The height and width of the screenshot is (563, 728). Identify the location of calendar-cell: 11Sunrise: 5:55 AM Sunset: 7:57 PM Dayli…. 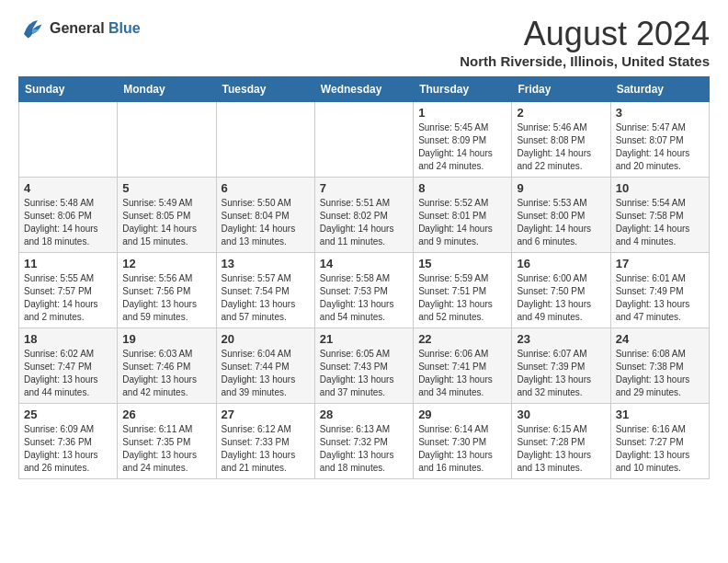
(68, 291).